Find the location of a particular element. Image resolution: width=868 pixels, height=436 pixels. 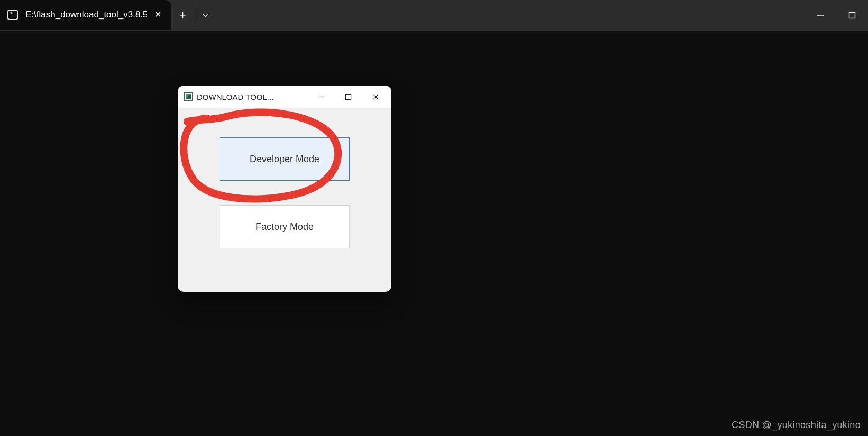

terminal-icon is located at coordinates (13, 15).